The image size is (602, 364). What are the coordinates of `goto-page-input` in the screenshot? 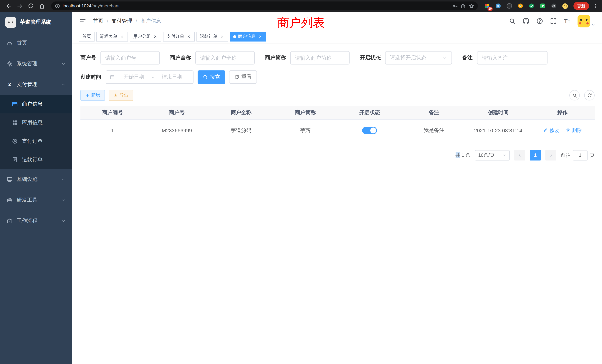 It's located at (580, 155).